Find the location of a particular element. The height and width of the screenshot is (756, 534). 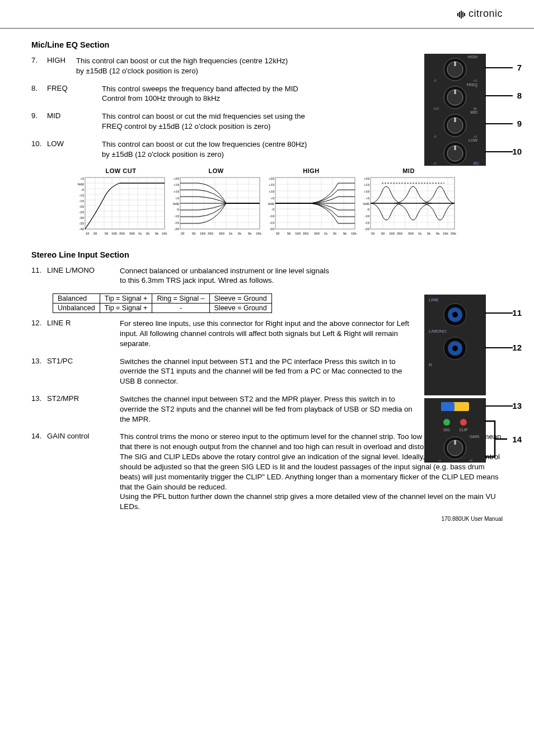

brand-name: citronic is located at coordinates (486, 13).